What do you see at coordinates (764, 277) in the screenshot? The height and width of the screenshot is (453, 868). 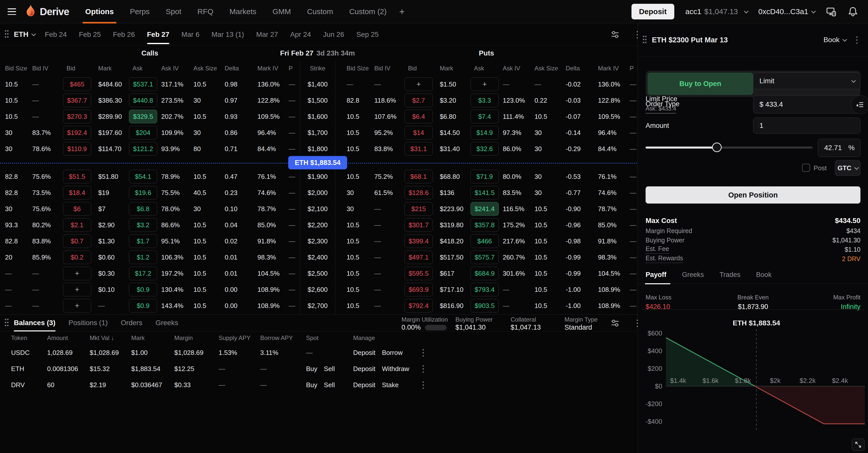 I see `detail-tab-book: Book` at bounding box center [764, 277].